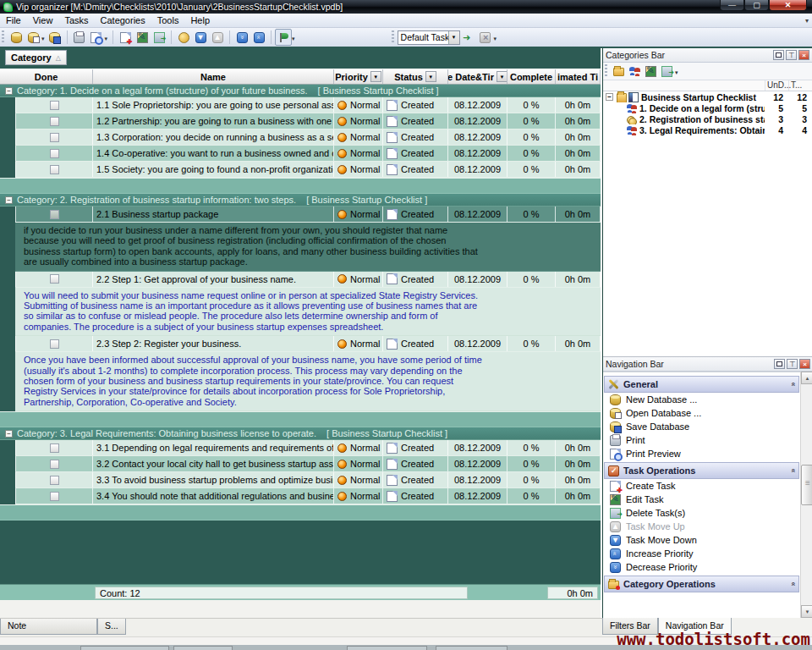 This screenshot has height=650, width=812. I want to click on new-database-button, so click(16, 37).